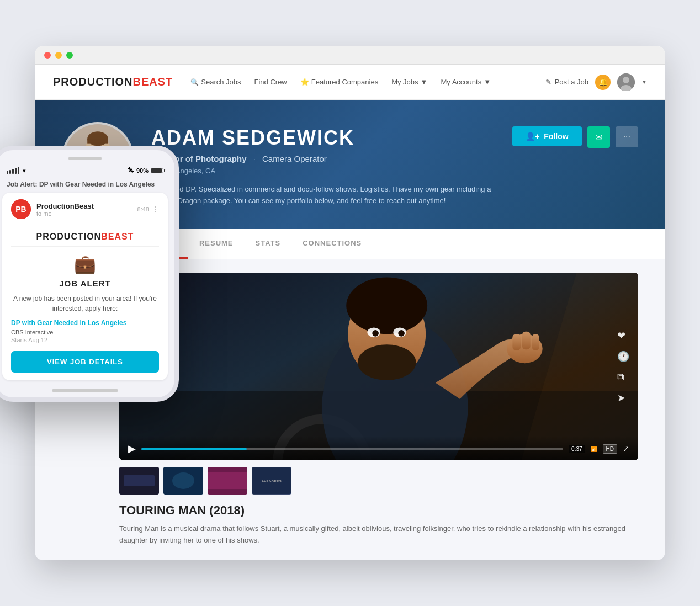 The width and height of the screenshot is (700, 606). Describe the element at coordinates (65, 214) in the screenshot. I see `sender-sub: to me` at that location.